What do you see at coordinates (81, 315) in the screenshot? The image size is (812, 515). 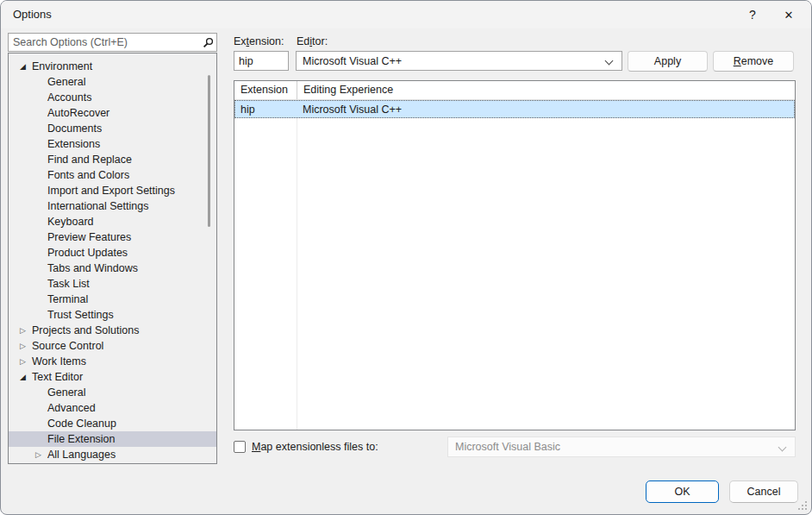 I see `tree-item-label: Trust Settings` at bounding box center [81, 315].